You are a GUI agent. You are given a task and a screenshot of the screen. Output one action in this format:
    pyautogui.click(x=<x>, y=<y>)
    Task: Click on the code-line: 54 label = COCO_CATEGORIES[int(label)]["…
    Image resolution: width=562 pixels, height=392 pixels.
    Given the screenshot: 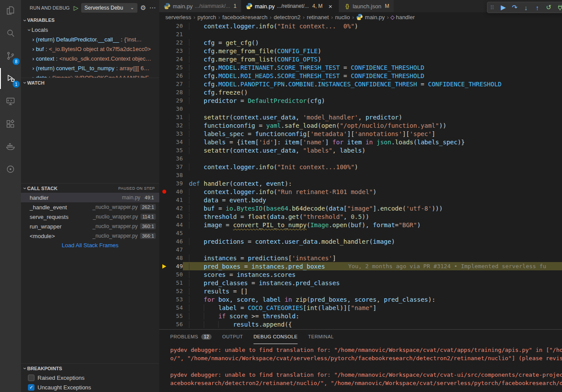 What is the action you would take?
    pyautogui.click(x=360, y=308)
    